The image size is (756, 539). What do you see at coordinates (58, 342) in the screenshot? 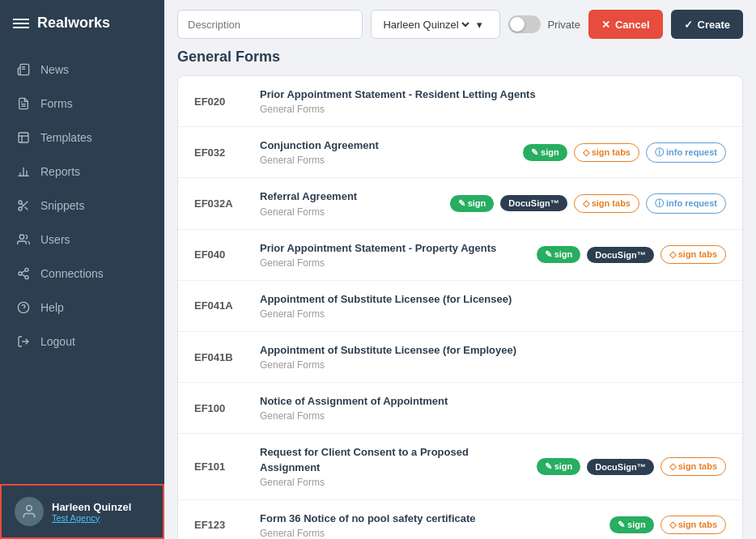
I see `sidebar-item-logout-label: Logout` at bounding box center [58, 342].